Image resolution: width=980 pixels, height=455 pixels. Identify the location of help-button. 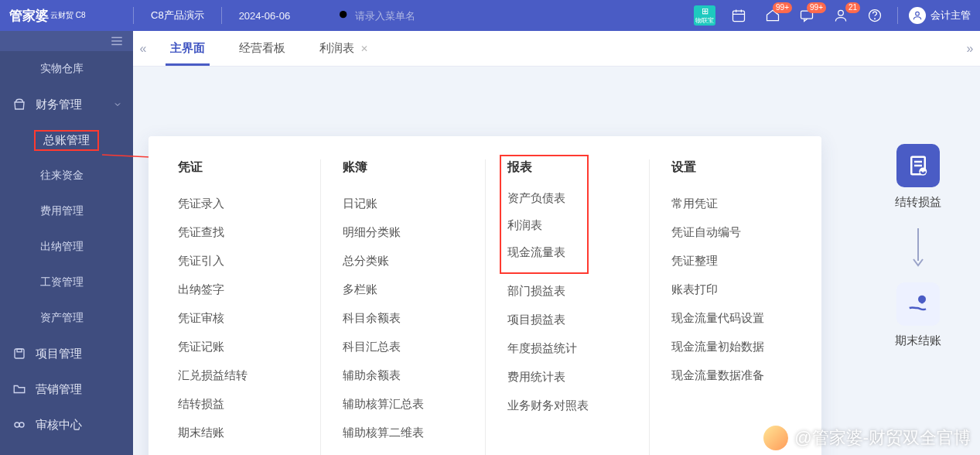
(875, 15).